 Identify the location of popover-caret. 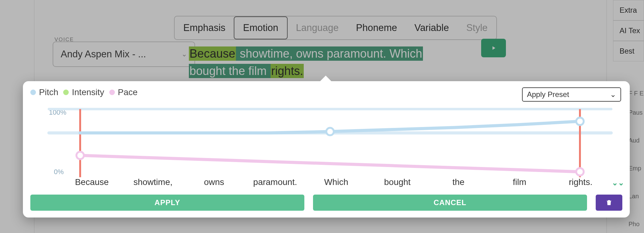
(326, 79).